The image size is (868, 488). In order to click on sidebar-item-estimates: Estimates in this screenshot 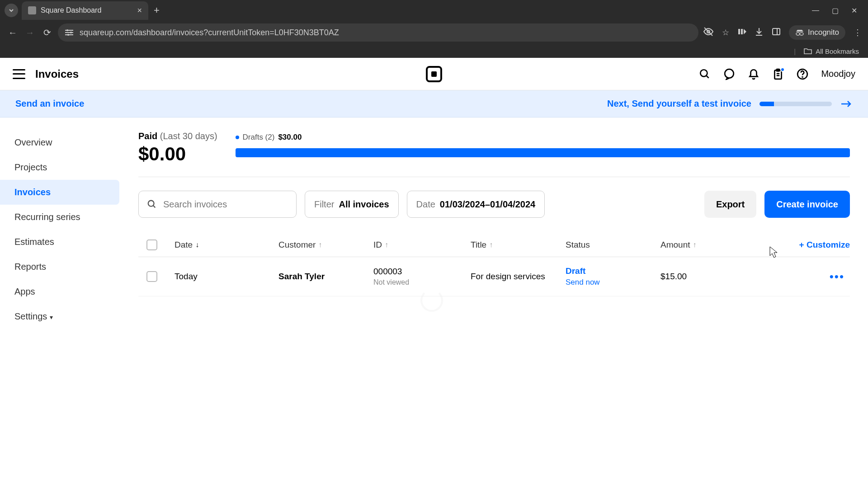, I will do `click(60, 242)`.